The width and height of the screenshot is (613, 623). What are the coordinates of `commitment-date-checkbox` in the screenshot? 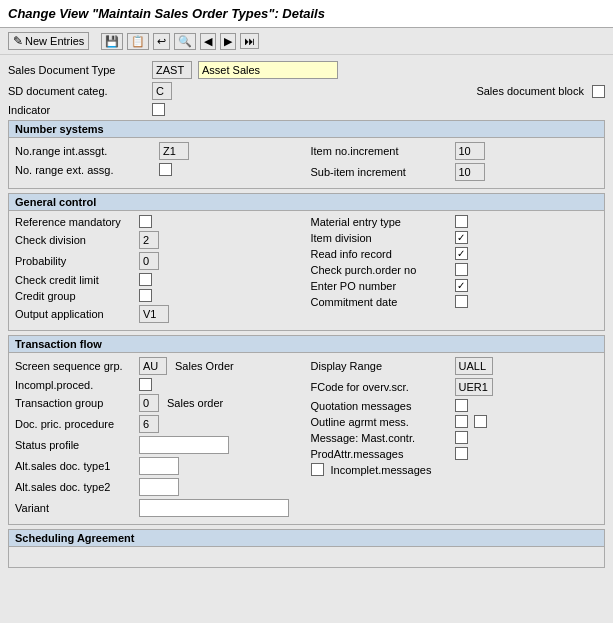 It's located at (462, 302).